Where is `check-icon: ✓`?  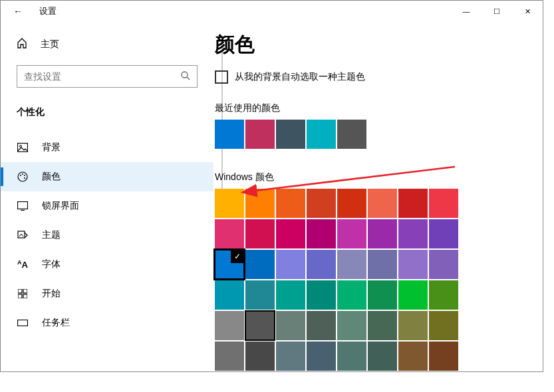
check-icon: ✓ is located at coordinates (237, 256).